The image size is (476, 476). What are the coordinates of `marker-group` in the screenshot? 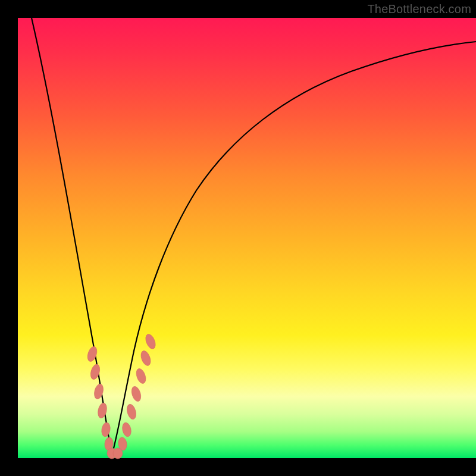 It's located at (121, 396).